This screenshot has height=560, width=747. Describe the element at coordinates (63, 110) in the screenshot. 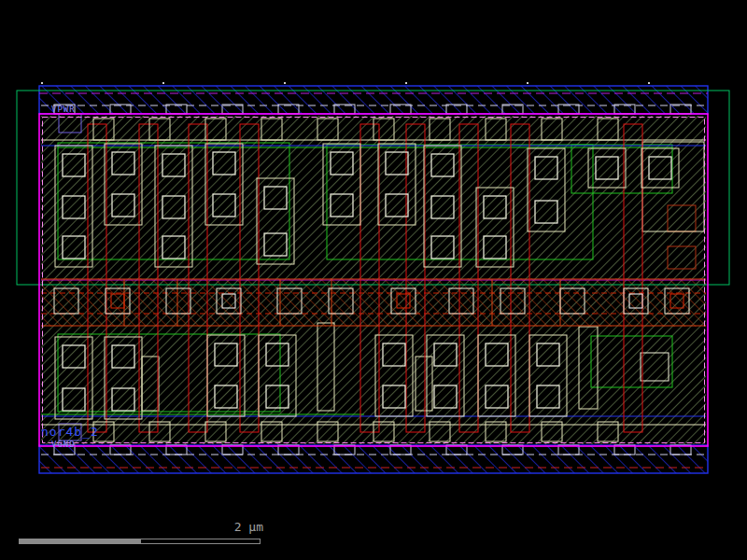

I see `vpwr-port-label: VPWR` at that location.